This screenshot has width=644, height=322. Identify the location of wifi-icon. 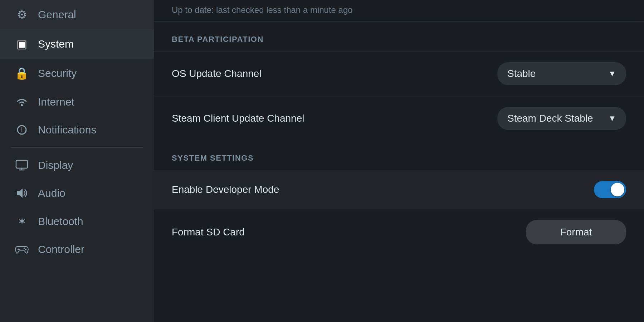
(22, 102).